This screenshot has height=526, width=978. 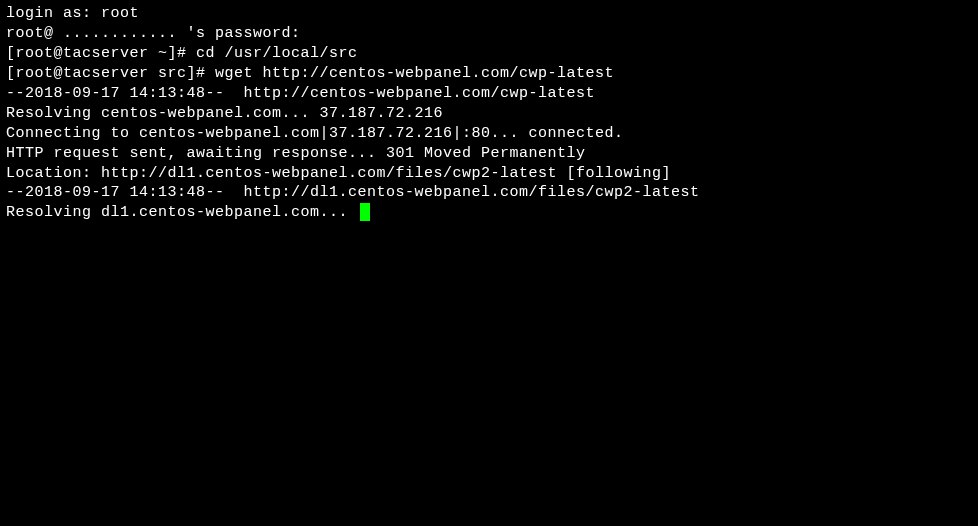 I want to click on terminal-line-cd: [root@tacserver ~]# cd /usr/local/src, so click(x=489, y=54).